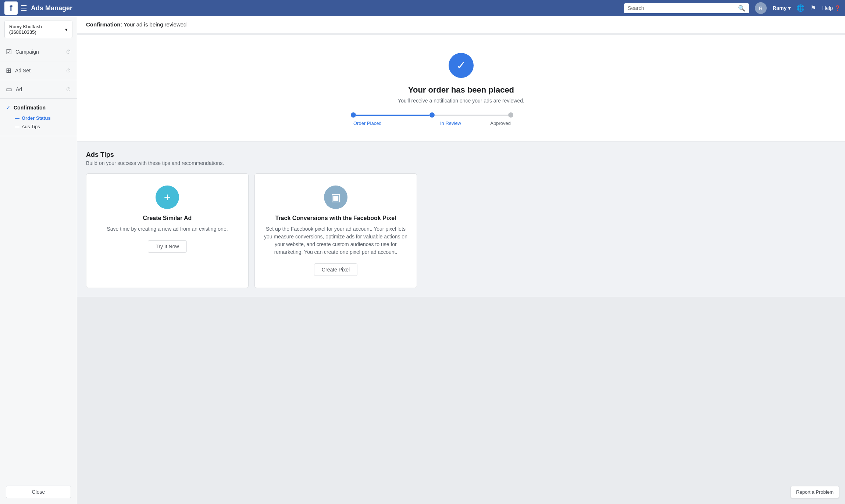 Image resolution: width=845 pixels, height=504 pixels. Describe the element at coordinates (432, 119) in the screenshot. I see `step-order-placed: Order Placed In Review Approved` at that location.